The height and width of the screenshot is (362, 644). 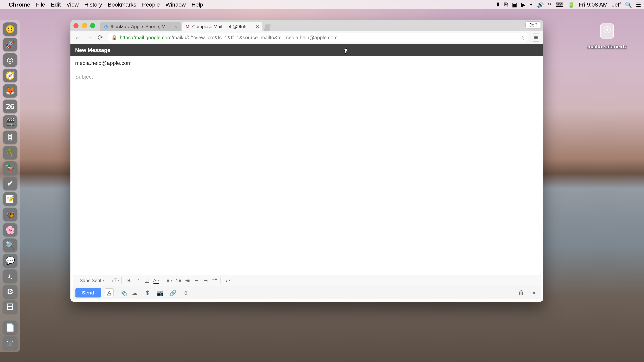 I want to click on discard-draft-button: 🗑, so click(x=521, y=293).